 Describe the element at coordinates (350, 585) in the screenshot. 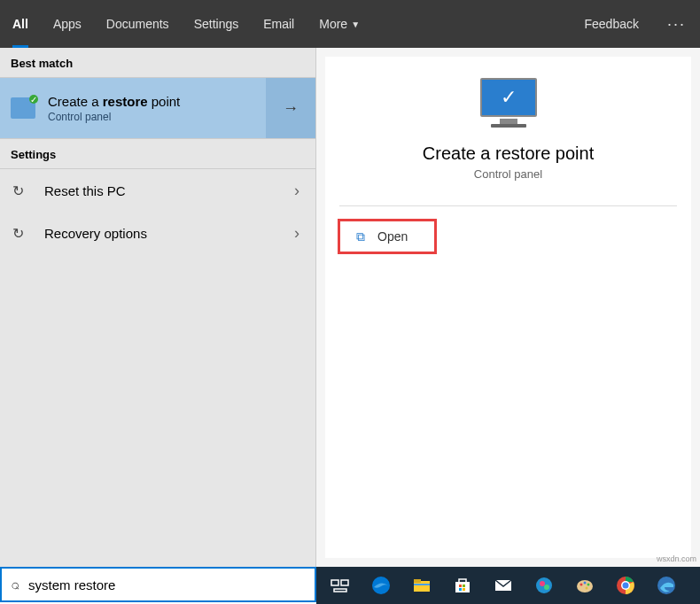

I see `bottom-bar: ⌕` at that location.